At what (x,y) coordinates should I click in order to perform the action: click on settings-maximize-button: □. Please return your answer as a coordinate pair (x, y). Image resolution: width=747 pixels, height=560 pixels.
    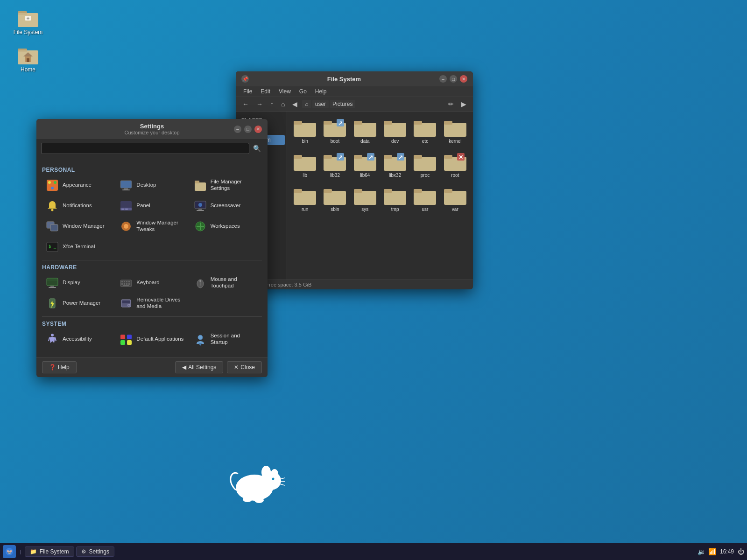
    Looking at the image, I should click on (248, 129).